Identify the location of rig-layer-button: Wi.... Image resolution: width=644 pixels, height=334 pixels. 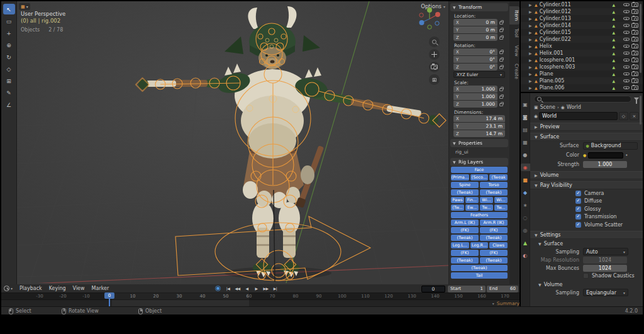
(501, 200).